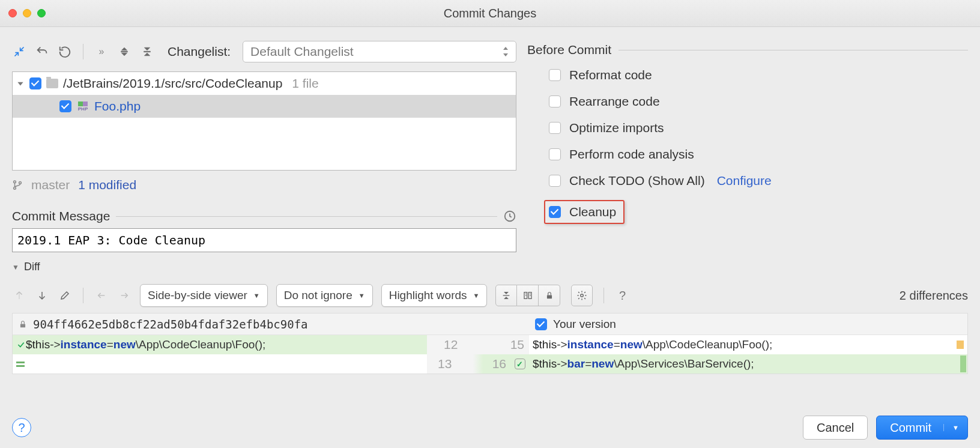 The height and width of the screenshot is (448, 980). Describe the element at coordinates (528, 295) in the screenshot. I see `diff-view-buttons` at that location.